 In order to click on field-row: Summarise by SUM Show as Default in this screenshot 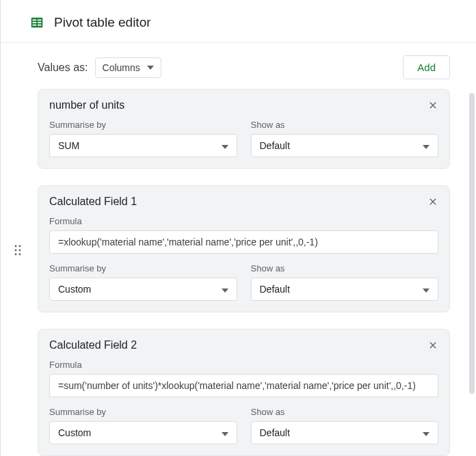, I will do `click(243, 138)`.